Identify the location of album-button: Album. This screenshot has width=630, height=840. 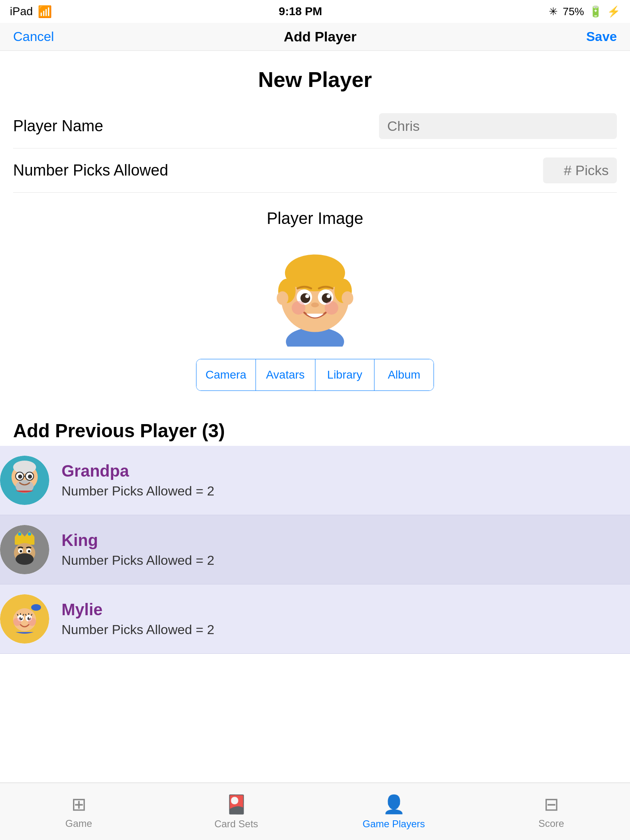
(404, 375).